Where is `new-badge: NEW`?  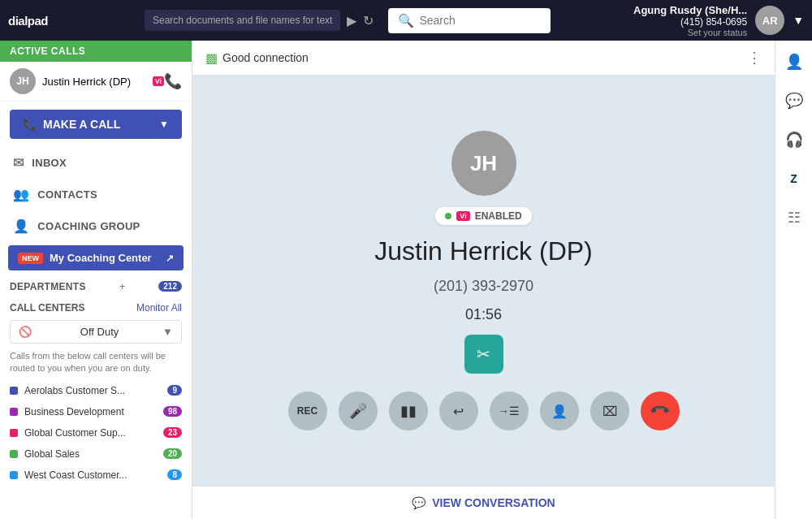
new-badge: NEW is located at coordinates (31, 258).